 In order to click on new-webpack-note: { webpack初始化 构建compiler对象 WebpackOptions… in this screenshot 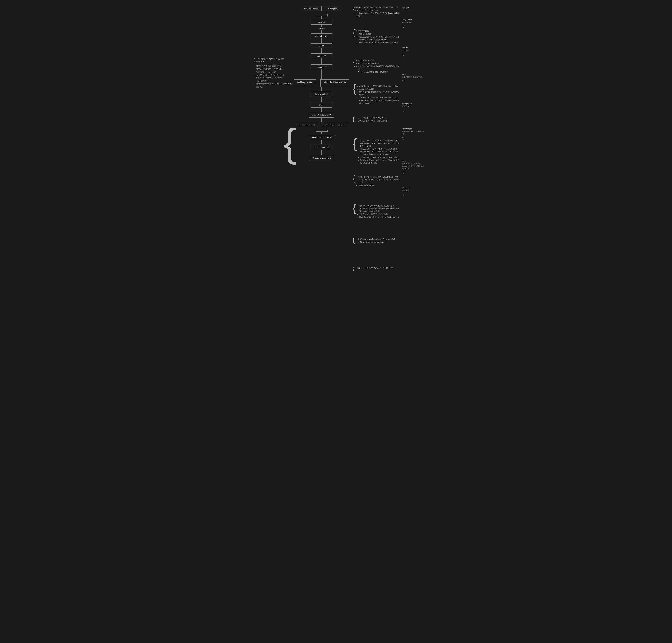, I will do `click(376, 37)`.